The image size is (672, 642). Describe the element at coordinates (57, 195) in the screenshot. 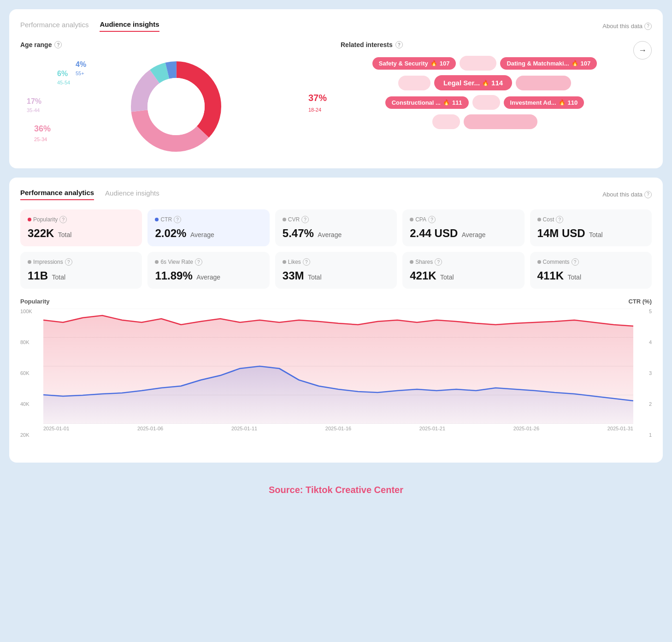

I see `tab-performance-analytics-2: Performance analytics` at that location.